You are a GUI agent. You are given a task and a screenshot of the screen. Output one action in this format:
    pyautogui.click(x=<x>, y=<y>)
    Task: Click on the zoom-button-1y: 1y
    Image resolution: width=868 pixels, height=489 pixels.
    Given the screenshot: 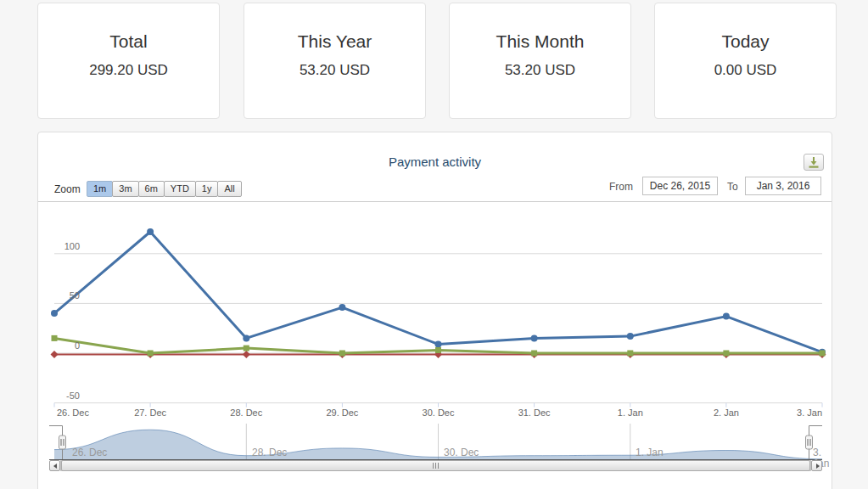 What is the action you would take?
    pyautogui.click(x=207, y=188)
    